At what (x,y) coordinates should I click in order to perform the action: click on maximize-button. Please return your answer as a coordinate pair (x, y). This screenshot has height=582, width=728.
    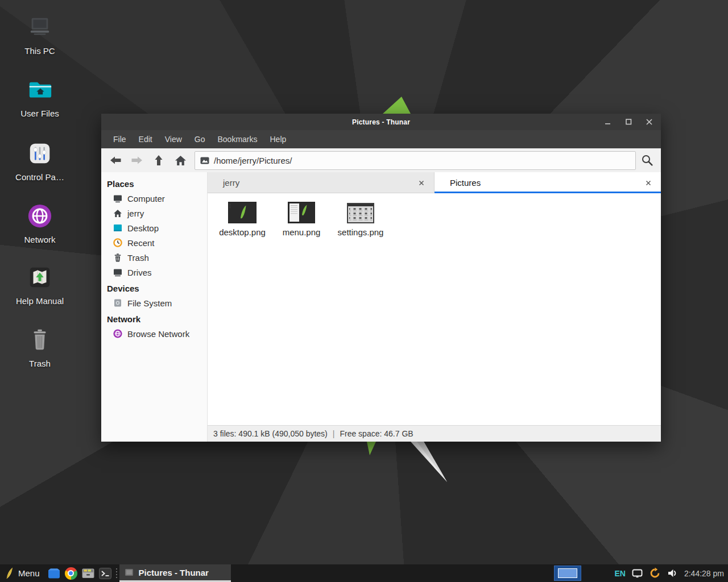
    Looking at the image, I should click on (628, 122).